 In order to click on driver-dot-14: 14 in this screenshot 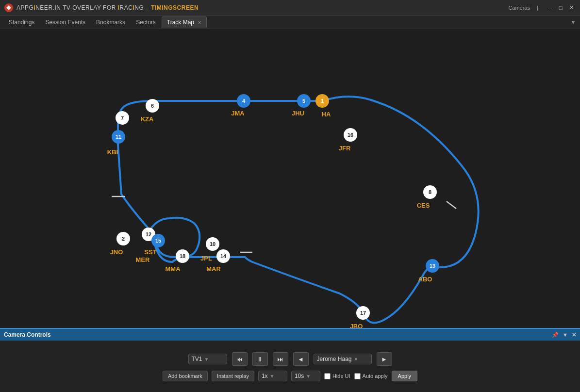, I will do `click(223, 256)`.